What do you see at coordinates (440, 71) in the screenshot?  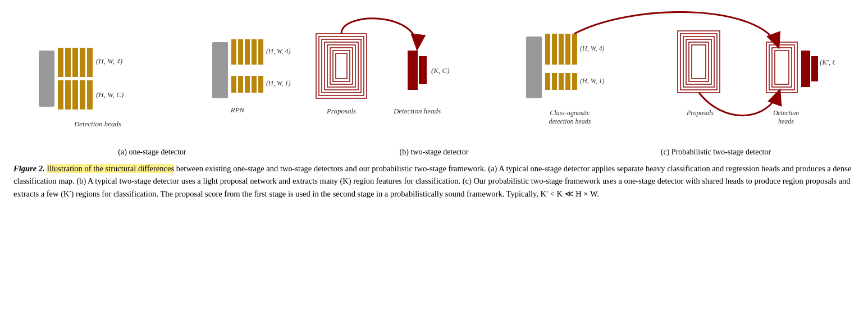 I see `svg-text: (K, C)` at bounding box center [440, 71].